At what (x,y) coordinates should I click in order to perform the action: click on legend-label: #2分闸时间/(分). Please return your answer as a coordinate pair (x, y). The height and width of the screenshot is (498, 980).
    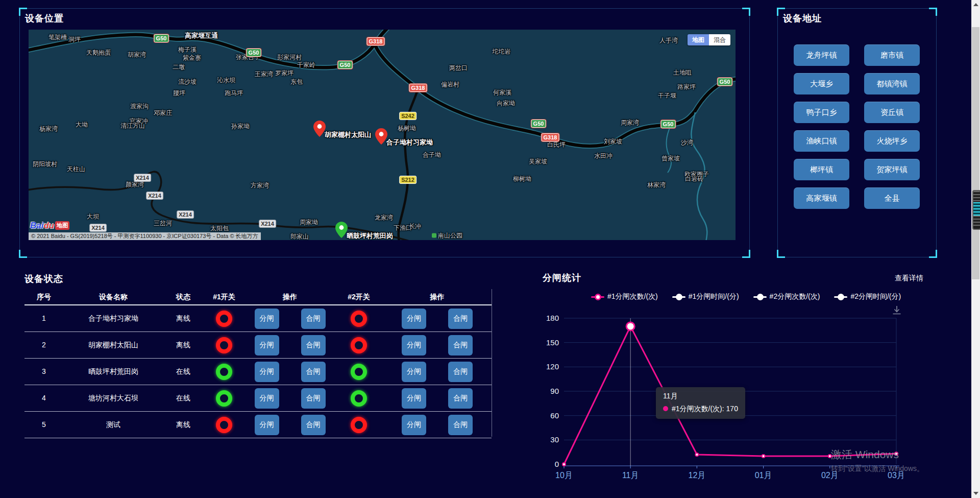
    Looking at the image, I should click on (876, 297).